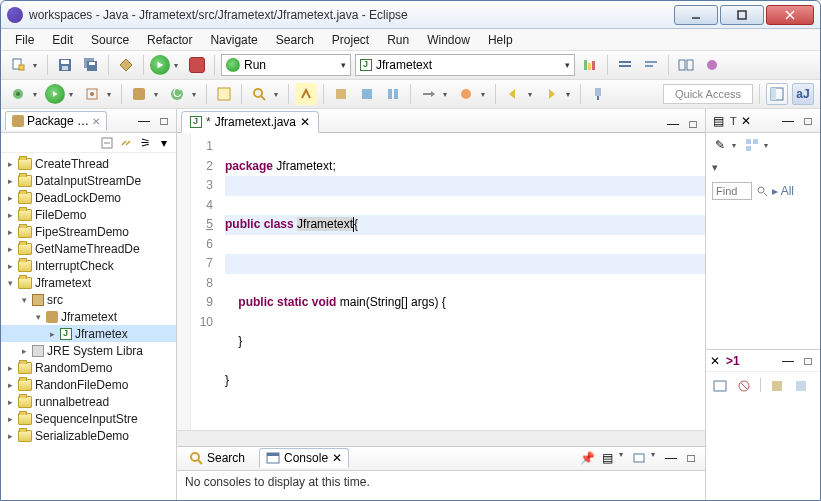 The width and height of the screenshot is (821, 501). I want to click on tree-item-jresystemlibra: ▸JRE System Libra, so click(88, 350).